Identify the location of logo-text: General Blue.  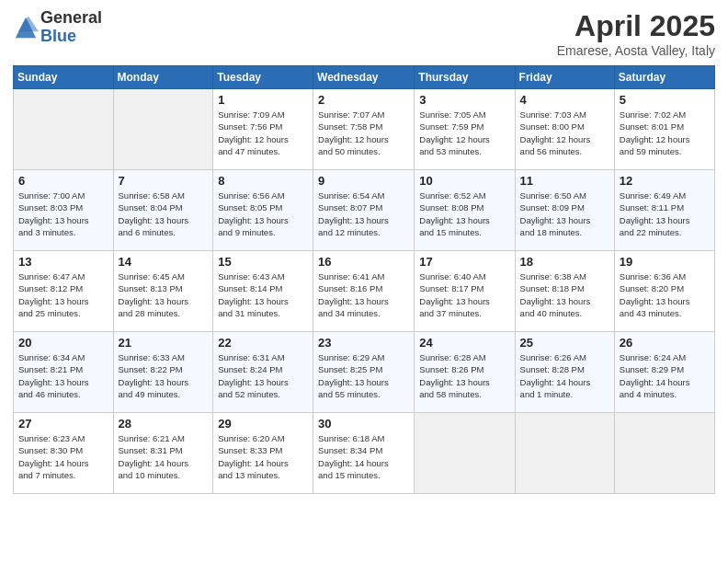
(72, 28).